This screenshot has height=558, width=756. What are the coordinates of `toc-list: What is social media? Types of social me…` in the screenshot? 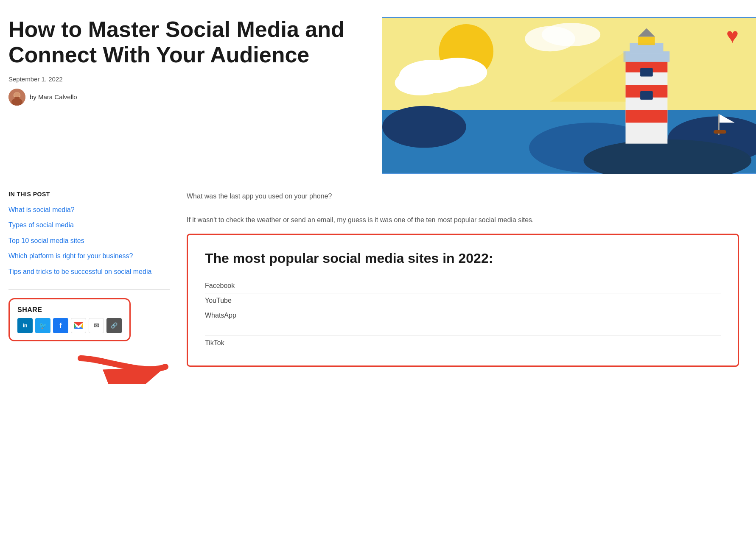 It's located at (89, 241).